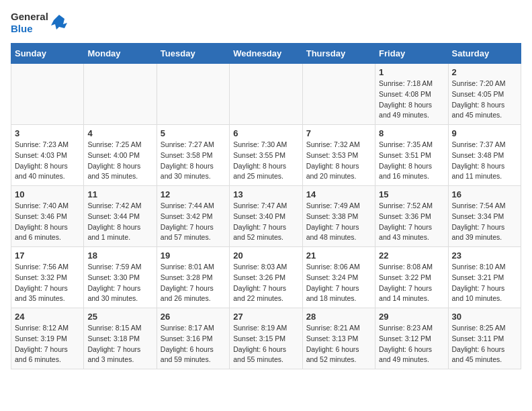 The width and height of the screenshot is (532, 411). What do you see at coordinates (411, 73) in the screenshot?
I see `day-number: 1` at bounding box center [411, 73].